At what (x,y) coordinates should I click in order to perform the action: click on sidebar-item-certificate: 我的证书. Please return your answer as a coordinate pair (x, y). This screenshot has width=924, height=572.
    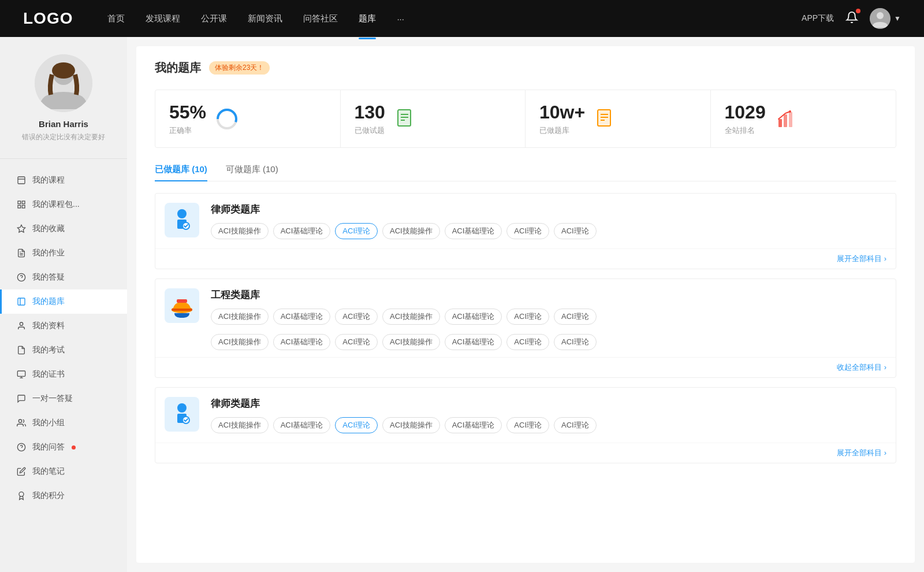
    Looking at the image, I should click on (64, 374).